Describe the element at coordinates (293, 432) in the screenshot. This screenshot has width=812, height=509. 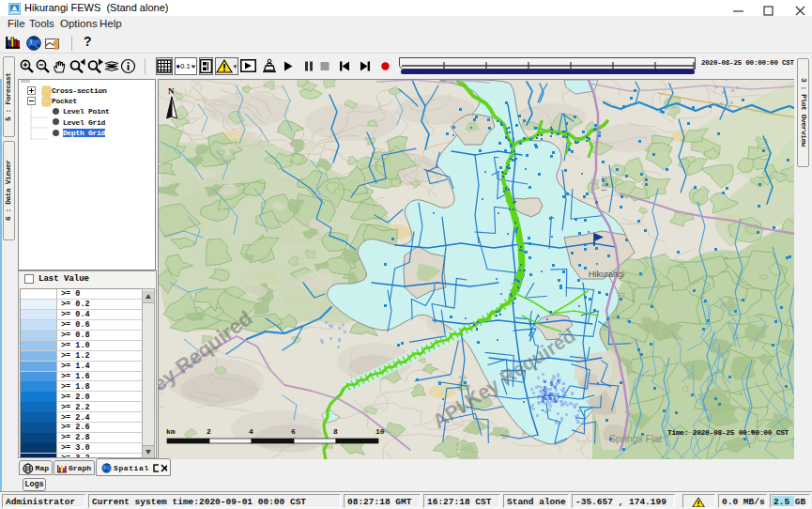
I see `svg-text: 6` at that location.